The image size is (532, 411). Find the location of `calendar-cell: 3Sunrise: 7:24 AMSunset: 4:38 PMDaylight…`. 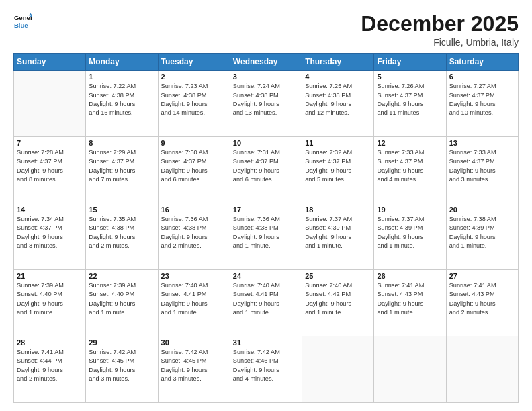

calendar-cell: 3Sunrise: 7:24 AMSunset: 4:38 PMDaylight… is located at coordinates (266, 103).